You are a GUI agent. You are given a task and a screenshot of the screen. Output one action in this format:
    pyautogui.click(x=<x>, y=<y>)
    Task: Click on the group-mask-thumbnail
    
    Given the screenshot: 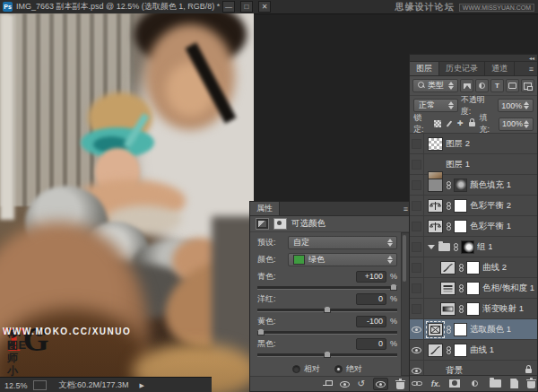 What is the action you would take?
    pyautogui.click(x=468, y=248)
    